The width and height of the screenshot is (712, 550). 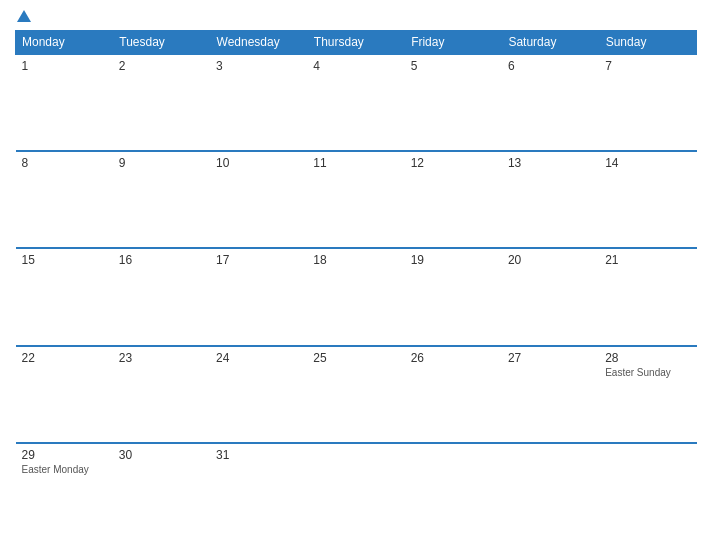 What do you see at coordinates (356, 43) in the screenshot?
I see `calendar-header-row: MondayTuesdayWednesdayThursdayFridaySatu…` at bounding box center [356, 43].